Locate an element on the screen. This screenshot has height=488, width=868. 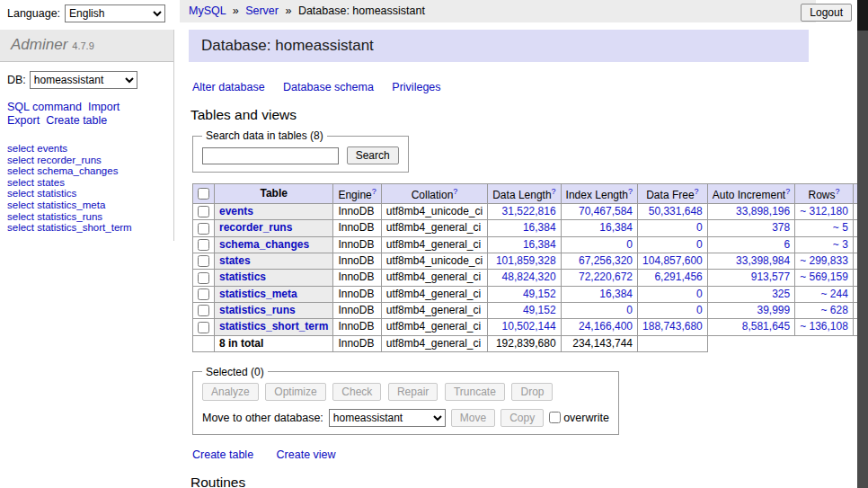
auto-increment-link: 913,577 is located at coordinates (771, 277).